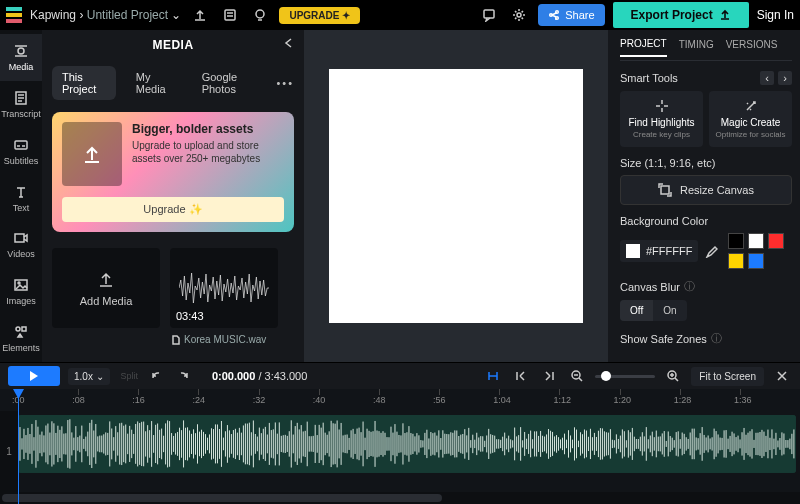 The image size is (800, 504). What do you see at coordinates (175, 340) in the screenshot?
I see `audio-file-icon` at bounding box center [175, 340].